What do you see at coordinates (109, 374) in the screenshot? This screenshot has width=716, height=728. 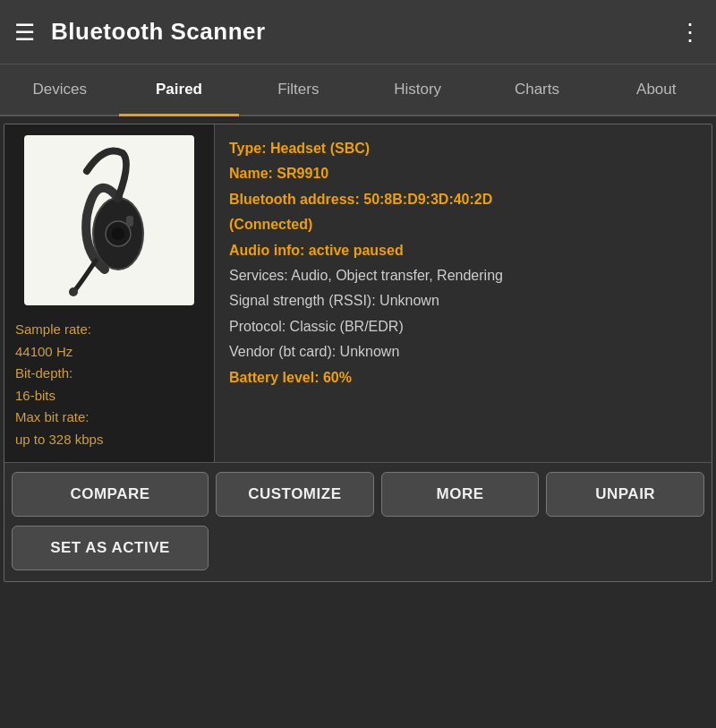 I see `bit-depth-label: Bit-depth:` at bounding box center [109, 374].